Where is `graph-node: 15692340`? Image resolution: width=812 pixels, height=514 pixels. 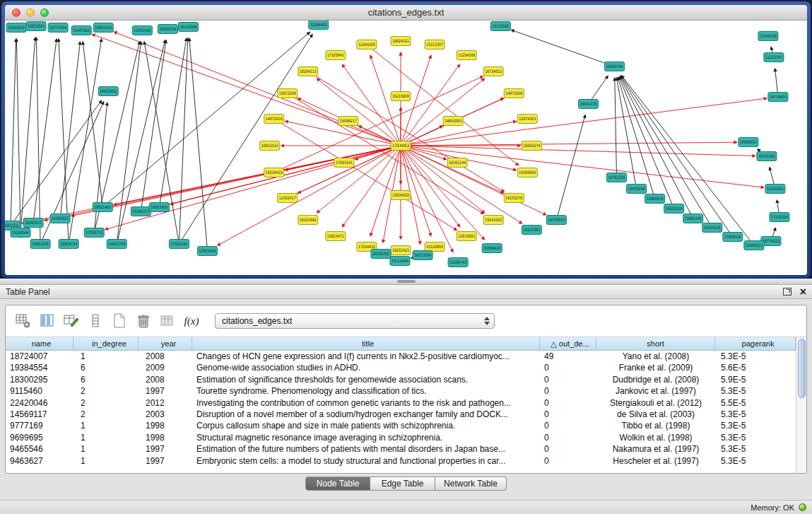
graph-node: 15692340 is located at coordinates (693, 219).